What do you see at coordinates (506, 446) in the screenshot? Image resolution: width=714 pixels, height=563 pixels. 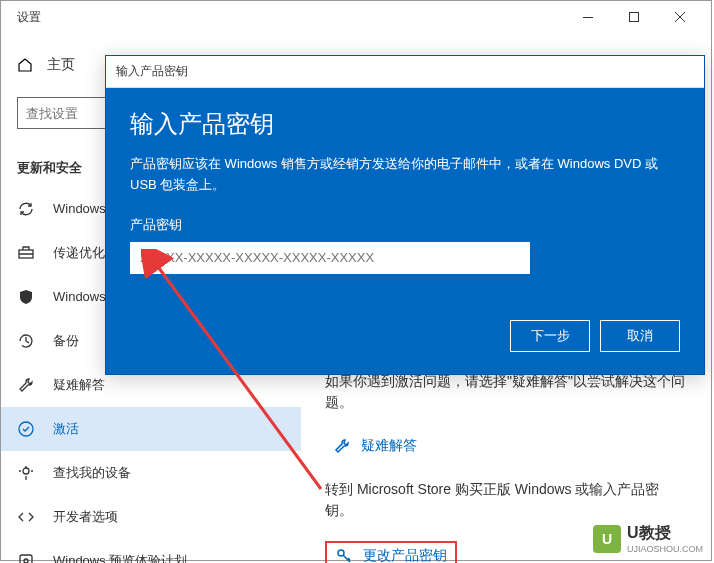 I see `troubleshoot-link: 疑难解答` at bounding box center [506, 446].